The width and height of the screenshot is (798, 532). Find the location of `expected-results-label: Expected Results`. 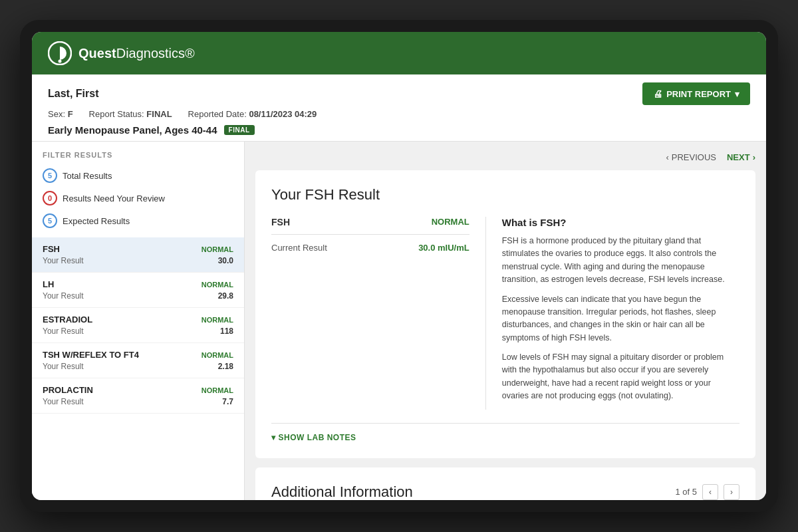

expected-results-label: Expected Results is located at coordinates (96, 221).